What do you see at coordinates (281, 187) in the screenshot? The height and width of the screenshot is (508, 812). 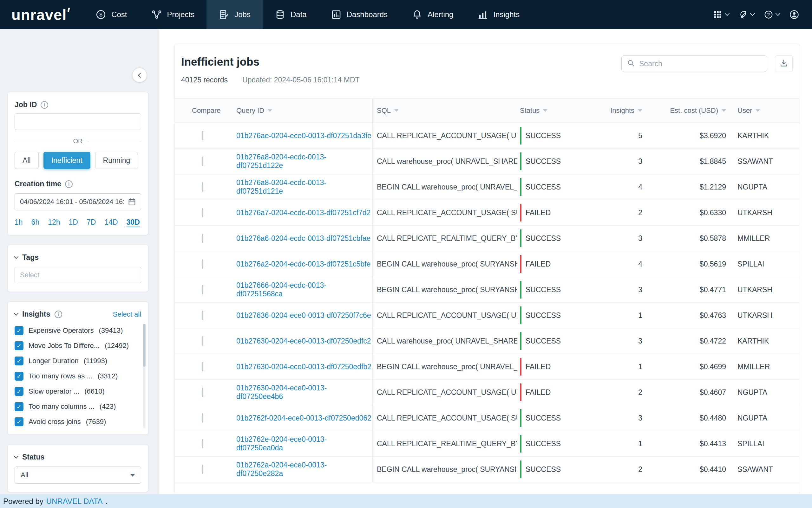 I see `query-id-link: 01b276a8-0204-ecdc-0013-df07251d121e` at bounding box center [281, 187].